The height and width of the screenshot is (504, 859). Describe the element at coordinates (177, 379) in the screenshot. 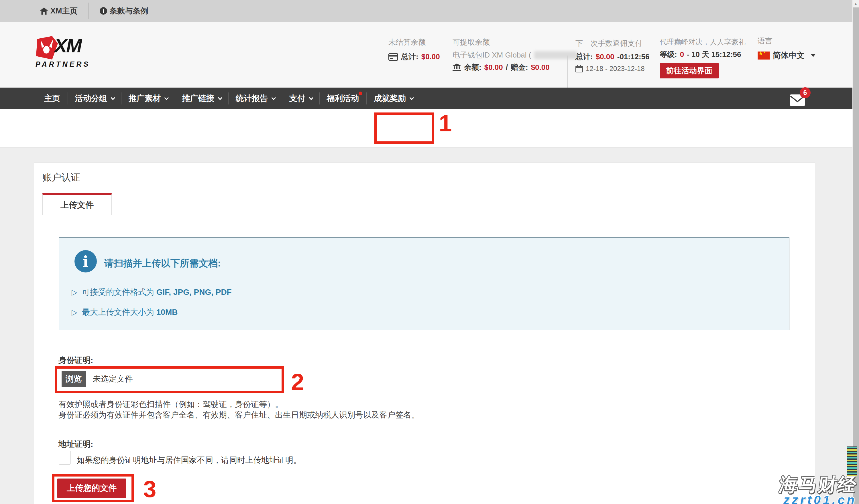

I see `file-input: 未选定文件` at that location.